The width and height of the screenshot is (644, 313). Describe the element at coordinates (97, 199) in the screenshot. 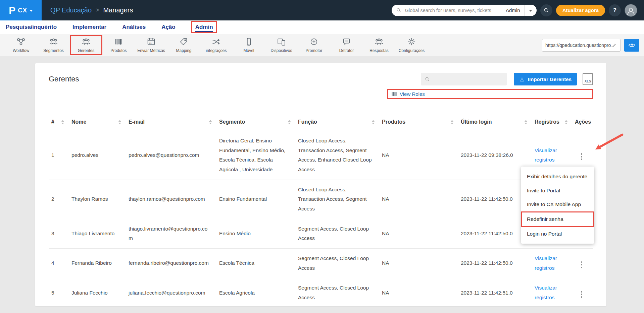

I see `cell-nome: Thaylon Ramos` at that location.